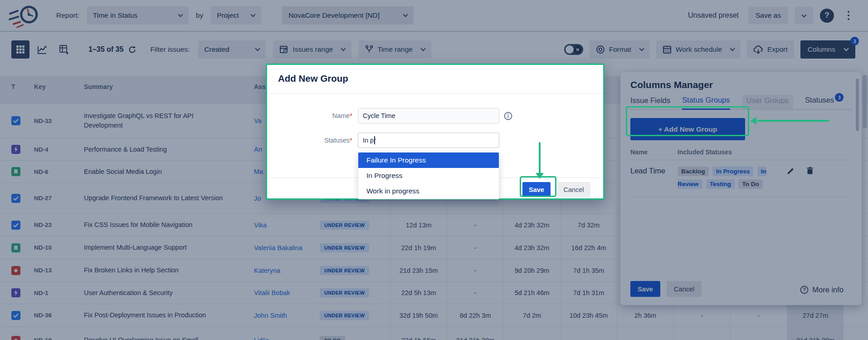 Image resolution: width=868 pixels, height=340 pixels. What do you see at coordinates (310, 140) in the screenshot?
I see `statuses-field-label: Statuses*` at bounding box center [310, 140].